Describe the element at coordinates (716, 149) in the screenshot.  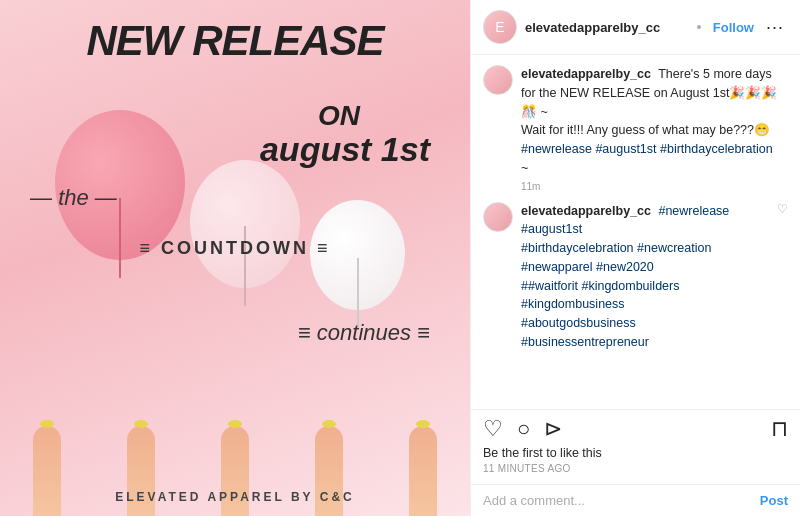
I see `hashtag-birthday: #birthdaycelebration` at that location.